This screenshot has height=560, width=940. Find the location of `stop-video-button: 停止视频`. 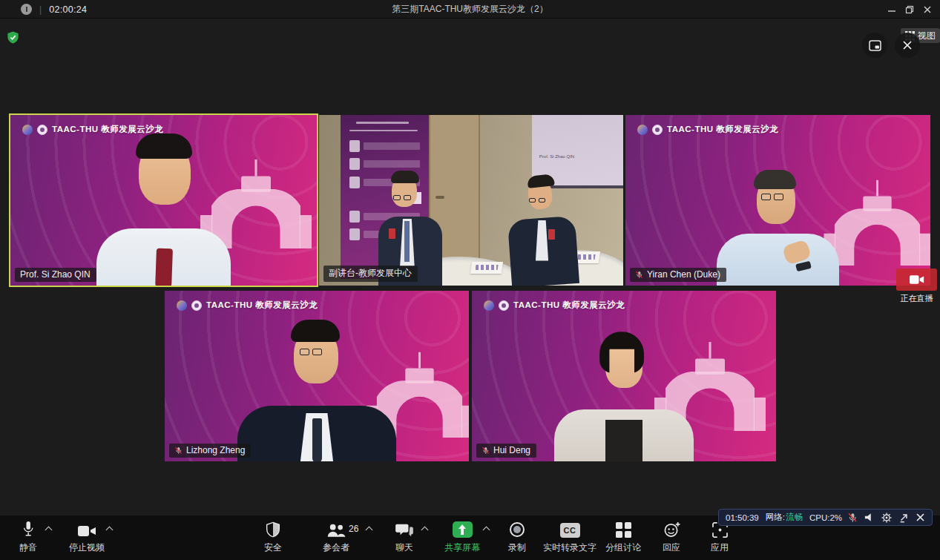

stop-video-button: 停止视频 is located at coordinates (87, 537).